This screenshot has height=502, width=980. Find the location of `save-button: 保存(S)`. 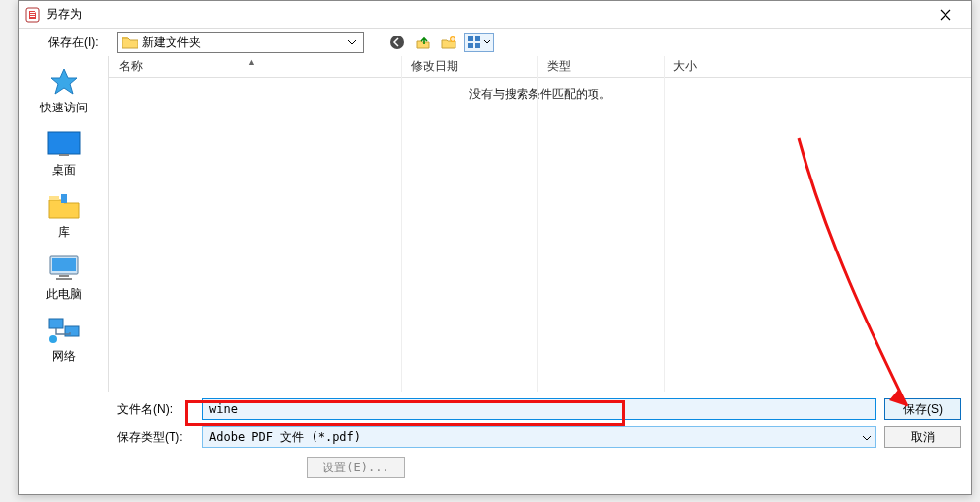

save-button: 保存(S) is located at coordinates (923, 409).